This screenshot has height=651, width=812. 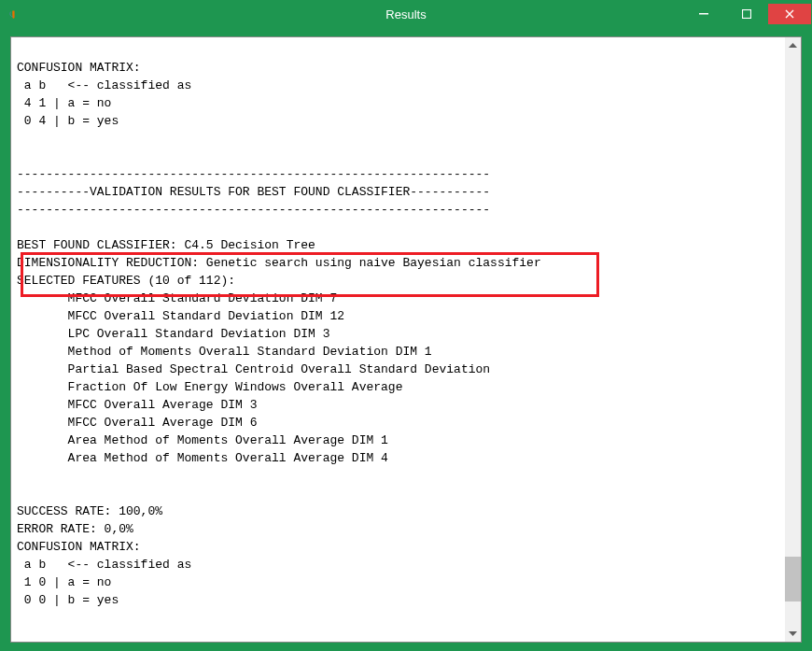 I want to click on titlebar: Results, so click(x=406, y=14).